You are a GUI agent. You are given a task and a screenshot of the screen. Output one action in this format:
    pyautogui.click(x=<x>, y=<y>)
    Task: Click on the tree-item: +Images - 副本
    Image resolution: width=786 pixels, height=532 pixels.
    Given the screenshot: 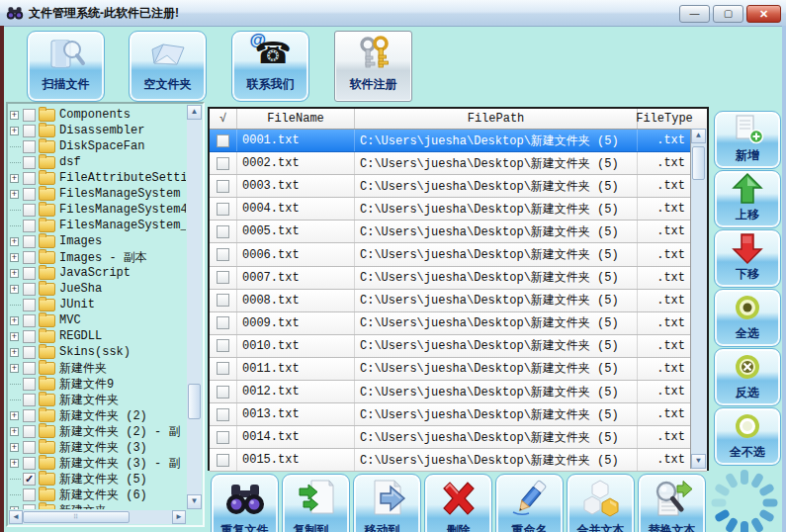 What is the action you would take?
    pyautogui.click(x=98, y=257)
    